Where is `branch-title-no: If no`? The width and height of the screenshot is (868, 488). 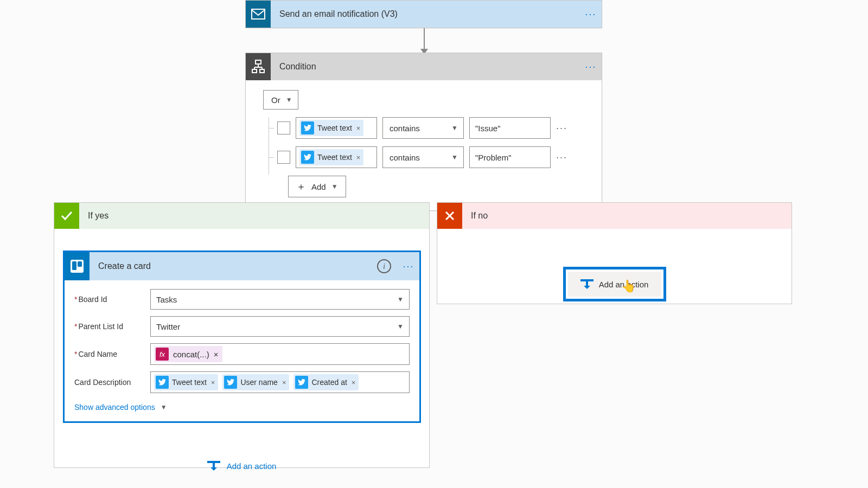 branch-title-no: If no is located at coordinates (475, 216).